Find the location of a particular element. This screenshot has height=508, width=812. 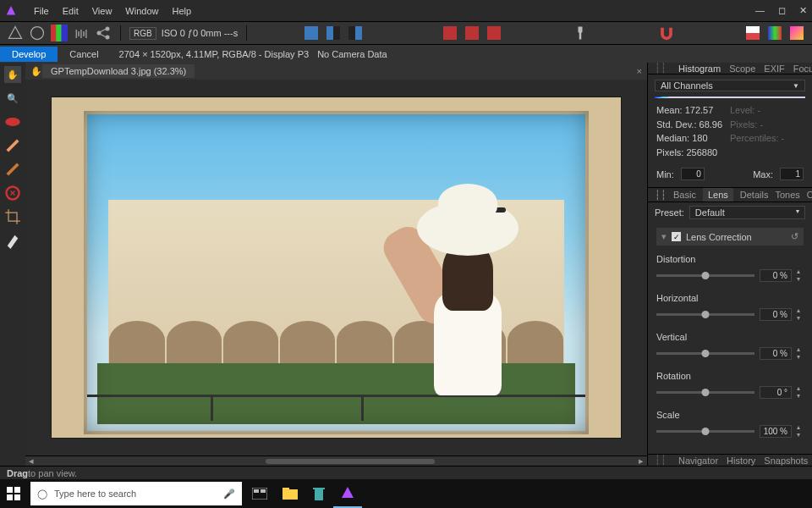

split-view-icon is located at coordinates (333, 33).